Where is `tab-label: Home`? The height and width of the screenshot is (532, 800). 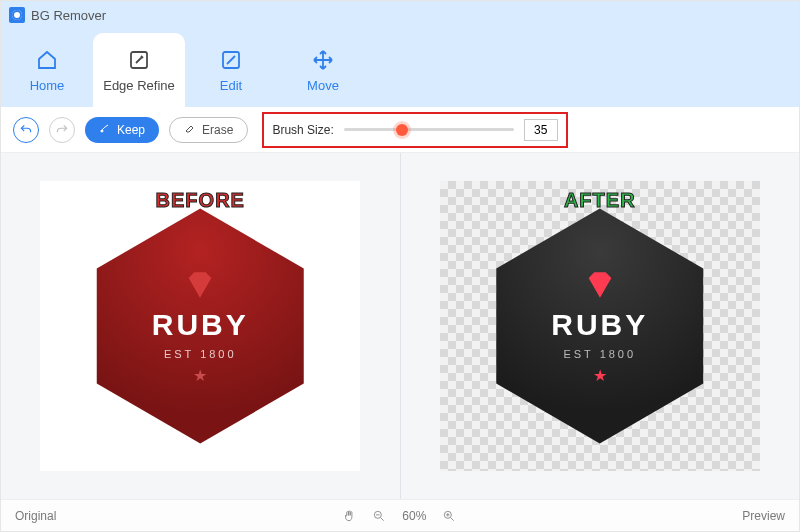 tab-label: Home is located at coordinates (48, 86).